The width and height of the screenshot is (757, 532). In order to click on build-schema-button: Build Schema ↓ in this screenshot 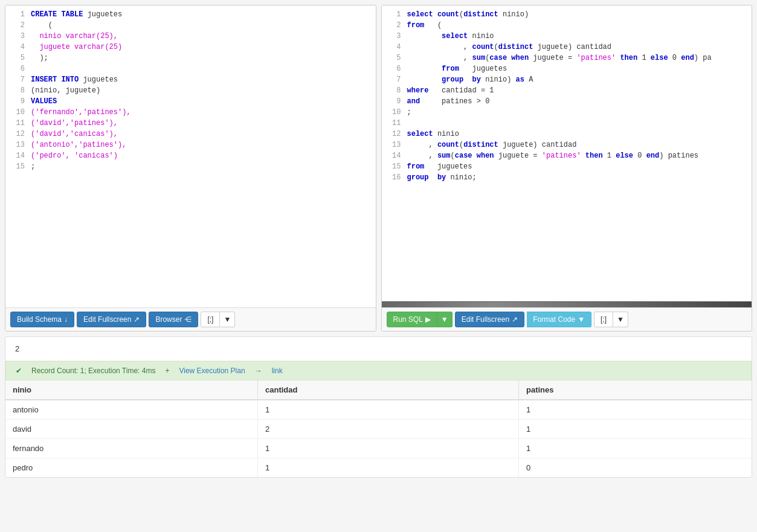, I will do `click(42, 319)`.